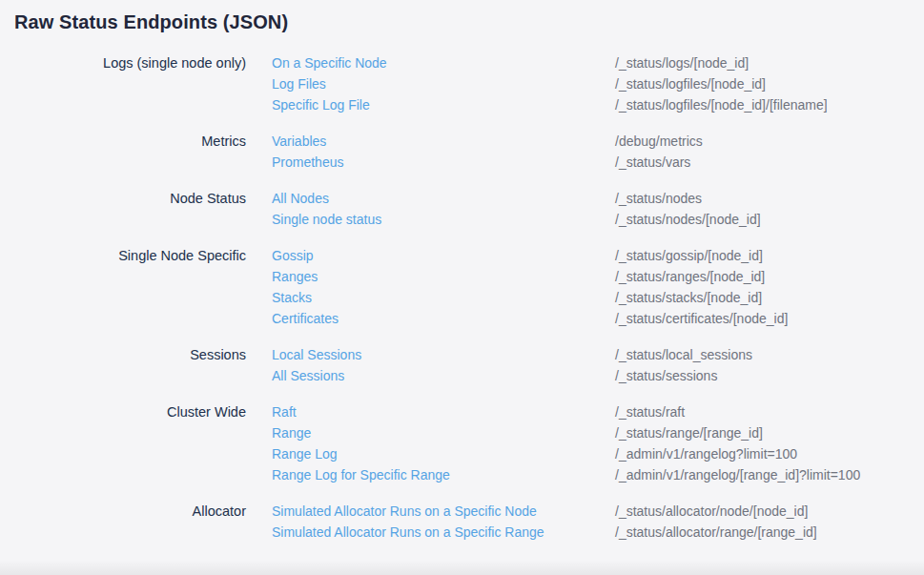 The width and height of the screenshot is (924, 575). What do you see at coordinates (652, 162) in the screenshot?
I see `endpoint-path: /_status/vars` at bounding box center [652, 162].